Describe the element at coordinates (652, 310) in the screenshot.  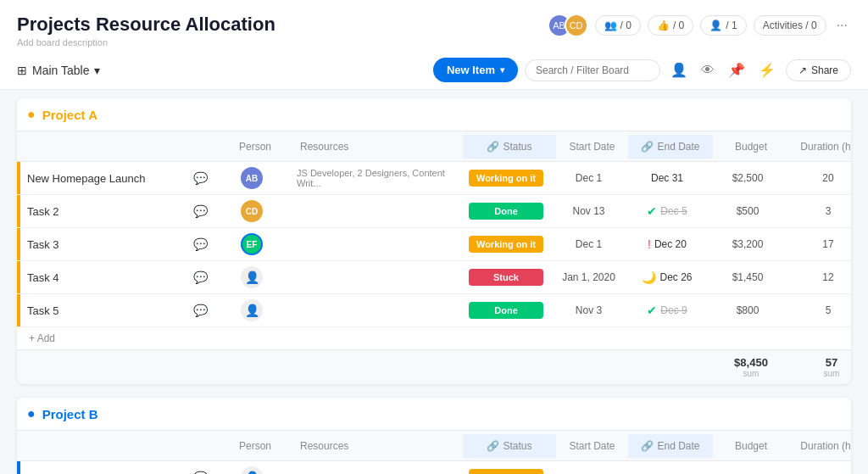
I see `end-date-ok-icon: ✔` at that location.